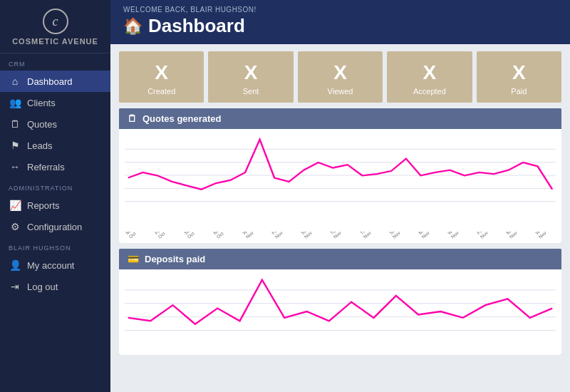 This screenshot has height=392, width=570. I want to click on x-label: Tue 9th Nov, so click(341, 235).